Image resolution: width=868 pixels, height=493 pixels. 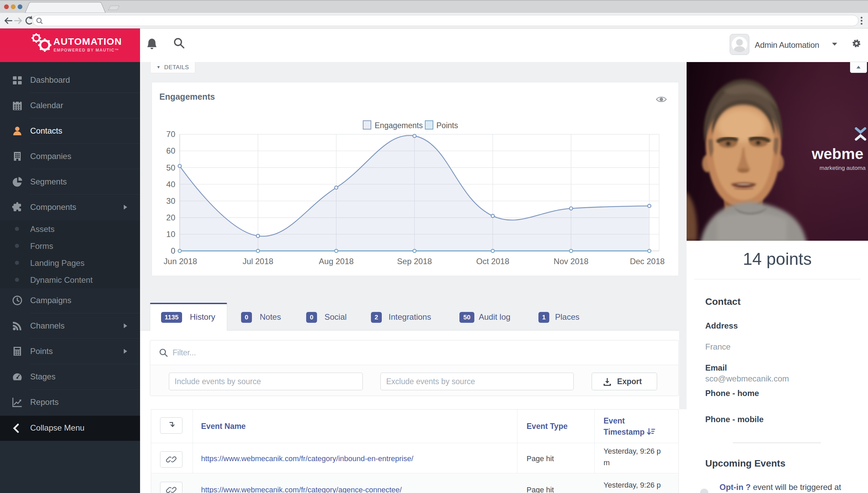 What do you see at coordinates (414, 261) in the screenshot?
I see `svg-text: Sep 2018` at bounding box center [414, 261].